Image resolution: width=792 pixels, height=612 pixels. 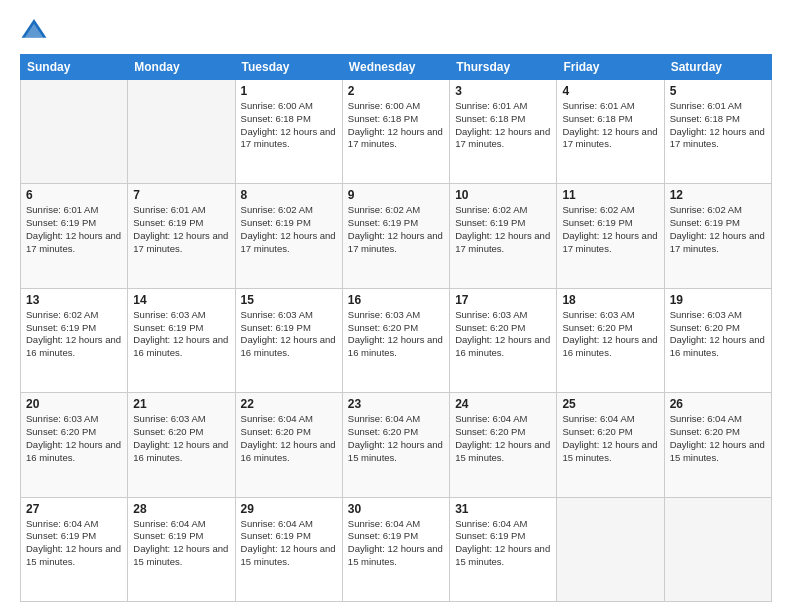 What do you see at coordinates (182, 445) in the screenshot?
I see `calendar-cell: 21Sunrise: 6:03 AMSunset: 6:20 PMDayligh…` at bounding box center [182, 445].